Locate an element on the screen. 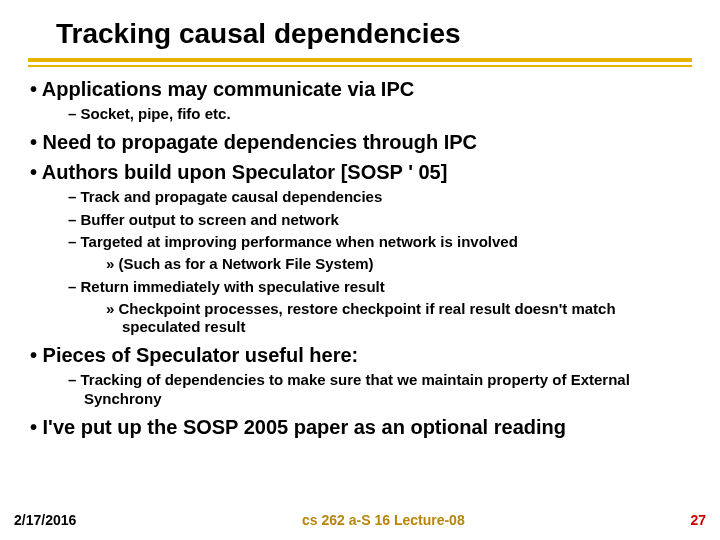 Image resolution: width=720 pixels, height=540 pixels. title-rule-thin is located at coordinates (360, 66).